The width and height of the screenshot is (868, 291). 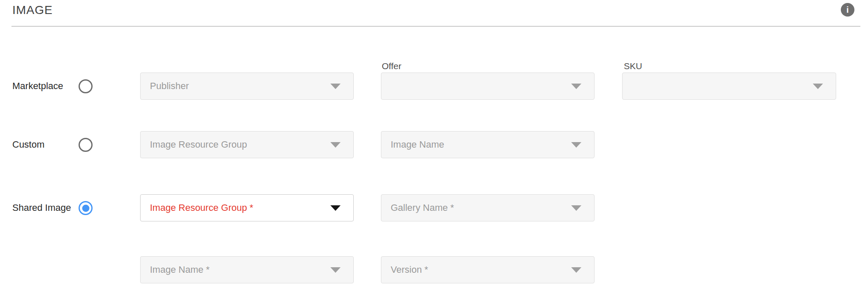 I want to click on option-label-custom: Custom, so click(x=28, y=145).